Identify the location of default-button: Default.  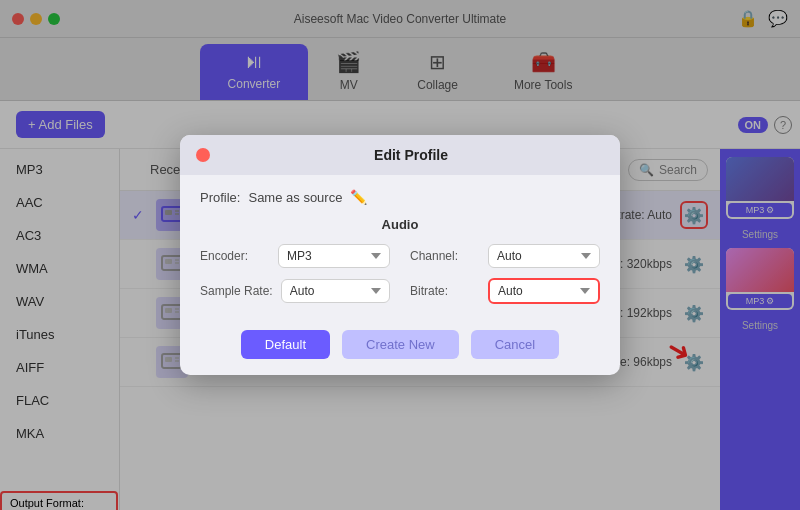
(286, 344).